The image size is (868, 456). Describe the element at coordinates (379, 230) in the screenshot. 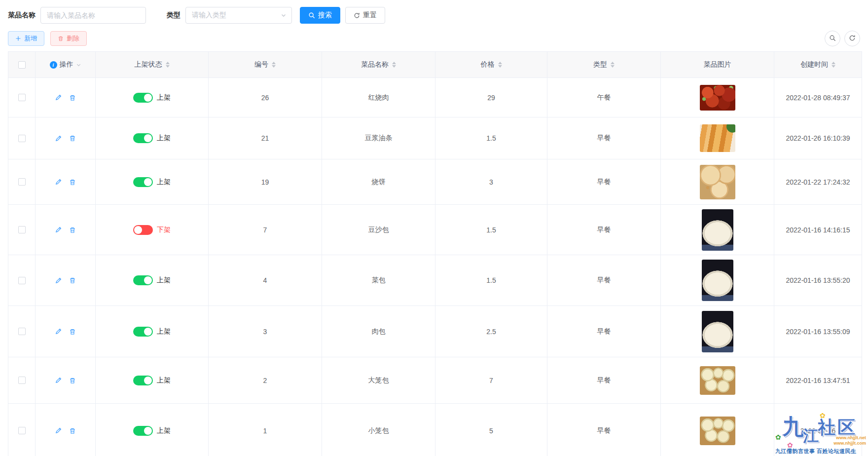

I see `dish-name: 豆沙包` at that location.